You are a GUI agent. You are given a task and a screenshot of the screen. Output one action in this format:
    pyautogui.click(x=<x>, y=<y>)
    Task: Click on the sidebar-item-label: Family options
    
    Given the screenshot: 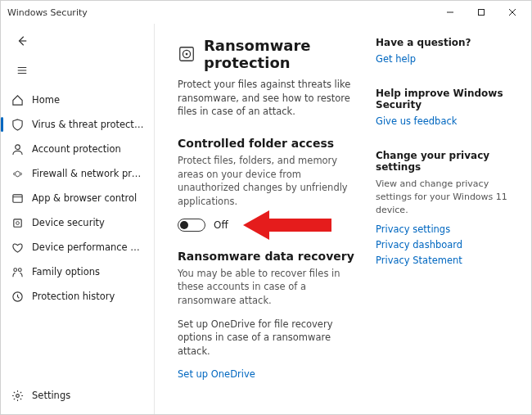 What is the action you would take?
    pyautogui.click(x=65, y=272)
    